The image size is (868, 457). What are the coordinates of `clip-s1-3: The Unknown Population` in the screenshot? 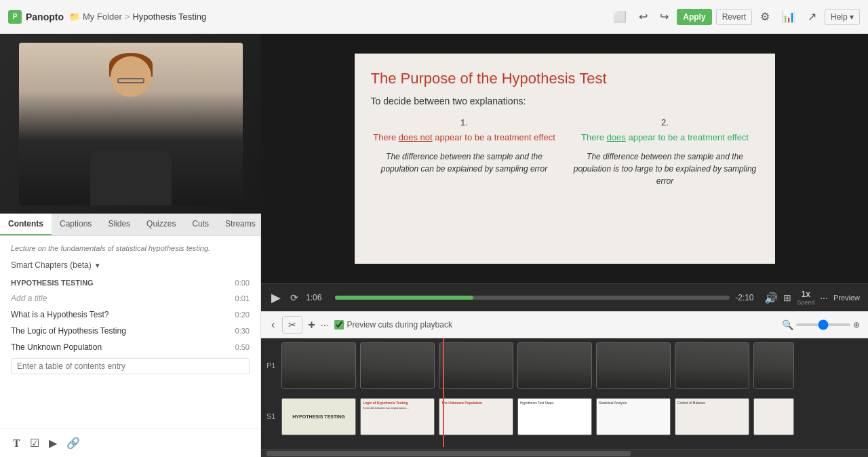 It's located at (476, 416).